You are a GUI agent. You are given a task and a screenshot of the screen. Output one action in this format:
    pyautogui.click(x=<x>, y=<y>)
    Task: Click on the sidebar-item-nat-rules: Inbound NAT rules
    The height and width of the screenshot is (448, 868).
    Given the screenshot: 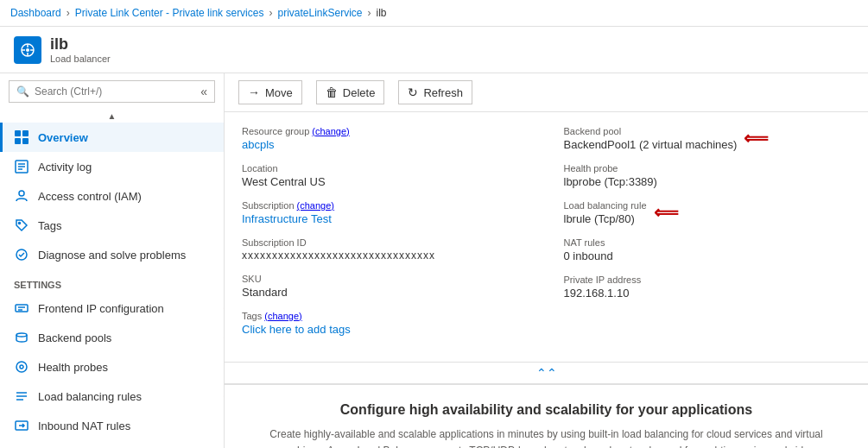 What is the action you would take?
    pyautogui.click(x=112, y=426)
    